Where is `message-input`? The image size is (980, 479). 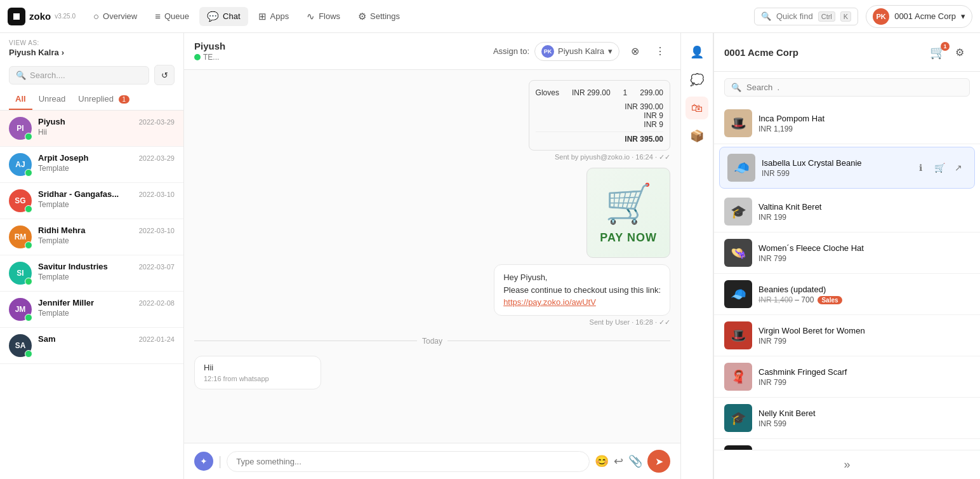 message-input is located at coordinates (408, 461).